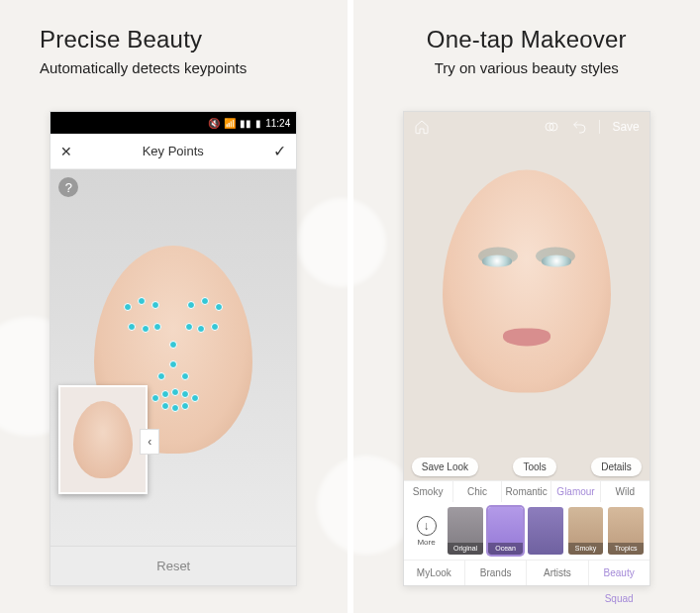 Image resolution: width=700 pixels, height=613 pixels. What do you see at coordinates (579, 127) in the screenshot?
I see `undo-icon` at bounding box center [579, 127].